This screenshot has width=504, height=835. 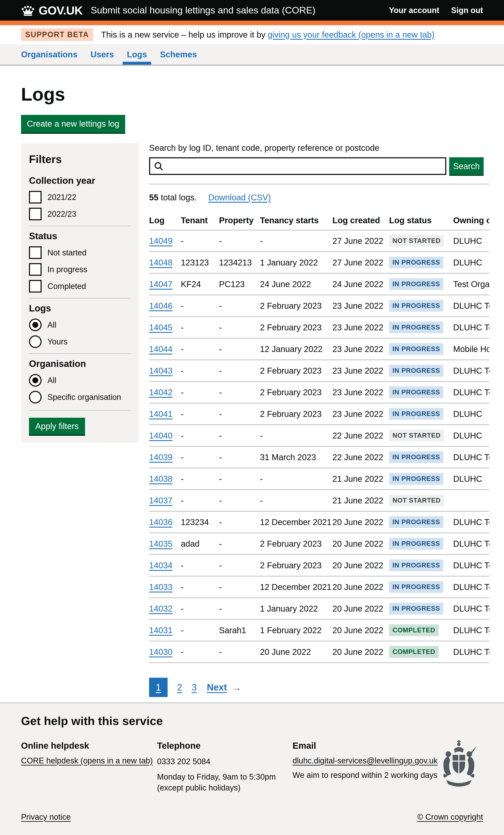 I want to click on search-button: Search, so click(x=466, y=166).